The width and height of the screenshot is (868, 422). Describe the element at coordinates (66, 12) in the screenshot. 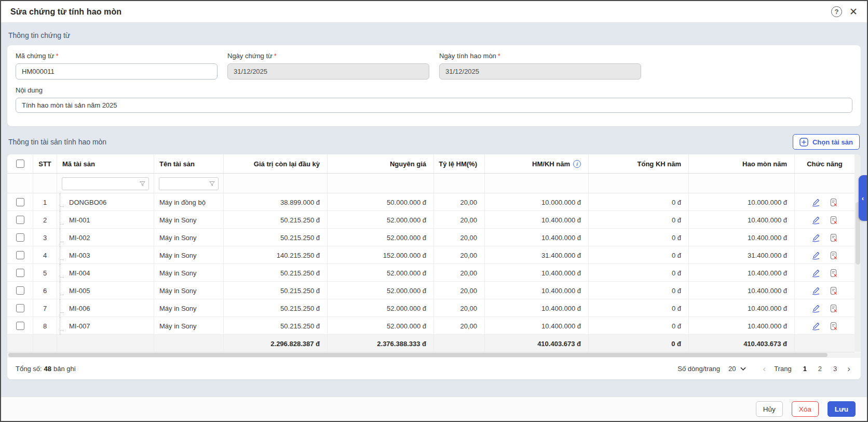

I see `page-title: Sửa chứng từ tính hao mòn` at that location.